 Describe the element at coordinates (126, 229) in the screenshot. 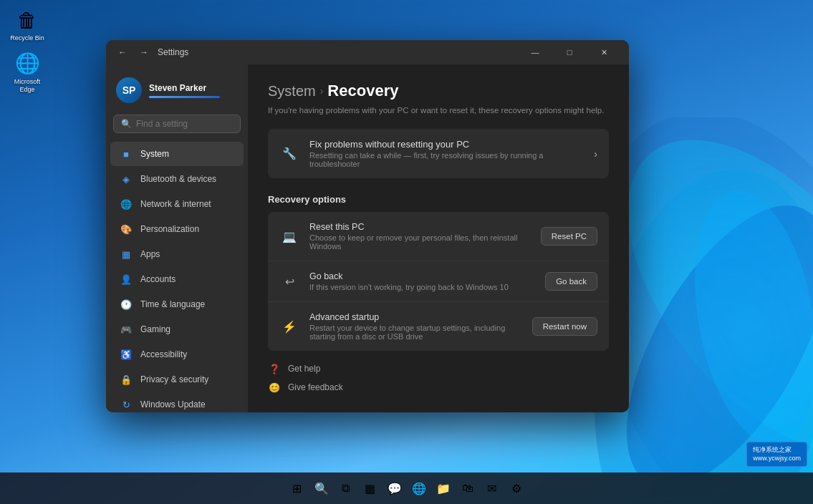

I see `nav-icon-personalization: 🎨` at that location.